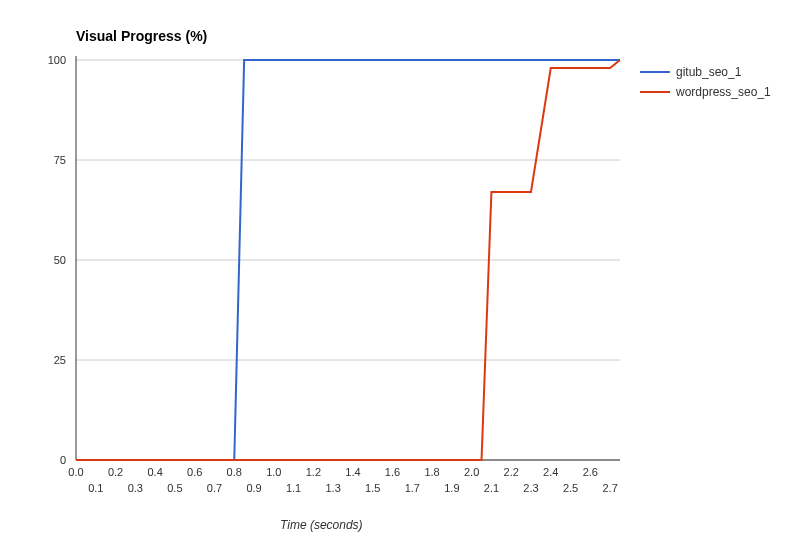 The width and height of the screenshot is (795, 548). What do you see at coordinates (372, 488) in the screenshot?
I see `x-tick-label: 1.5` at bounding box center [372, 488].